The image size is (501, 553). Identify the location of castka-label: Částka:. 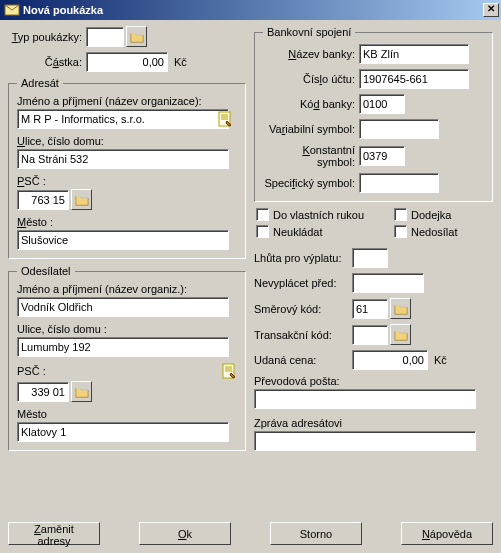
(47, 62).